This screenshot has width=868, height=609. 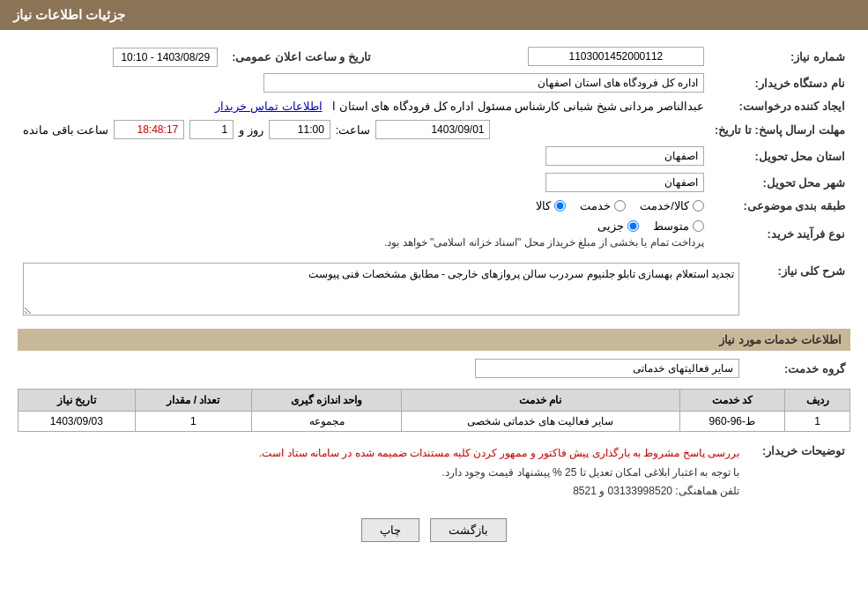 What do you see at coordinates (433, 130) in the screenshot?
I see `deadline-date: 1403/09/01` at bounding box center [433, 130].